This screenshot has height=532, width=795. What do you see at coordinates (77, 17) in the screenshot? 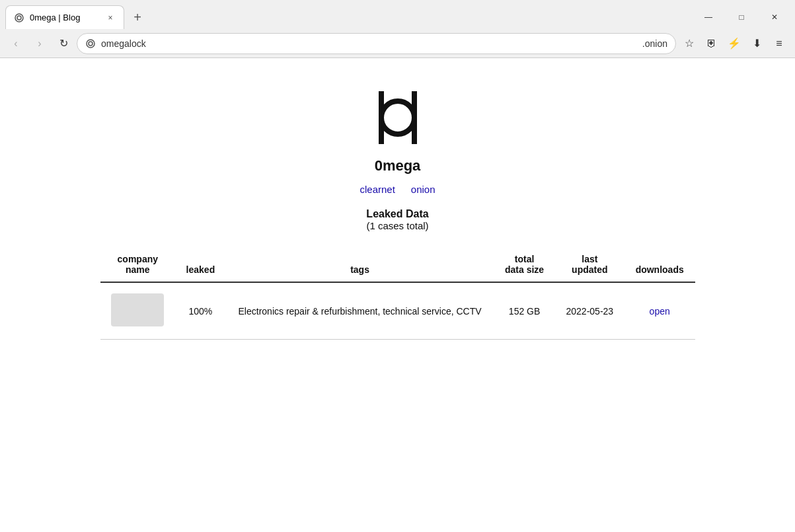
I see `tab-bar: 0mega | Blog × +` at bounding box center [77, 17].